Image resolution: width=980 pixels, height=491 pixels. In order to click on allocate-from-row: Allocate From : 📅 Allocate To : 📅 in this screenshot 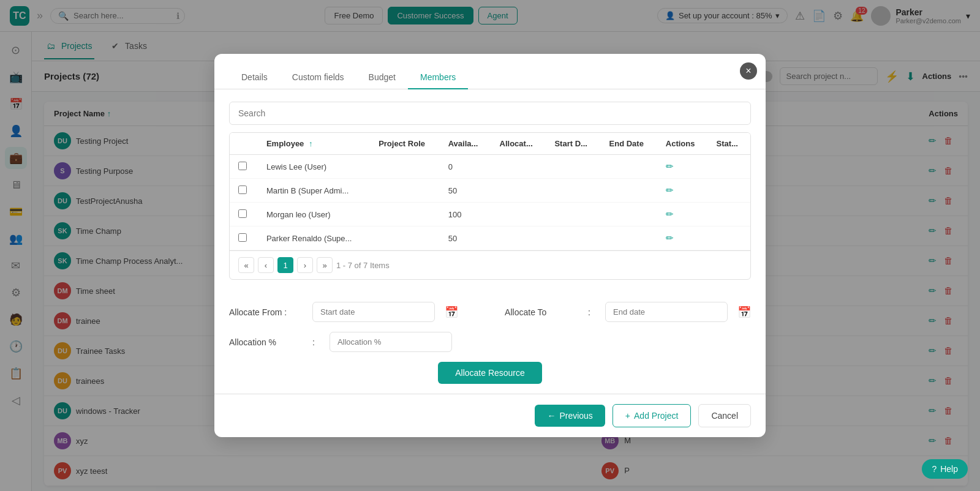, I will do `click(490, 312)`.